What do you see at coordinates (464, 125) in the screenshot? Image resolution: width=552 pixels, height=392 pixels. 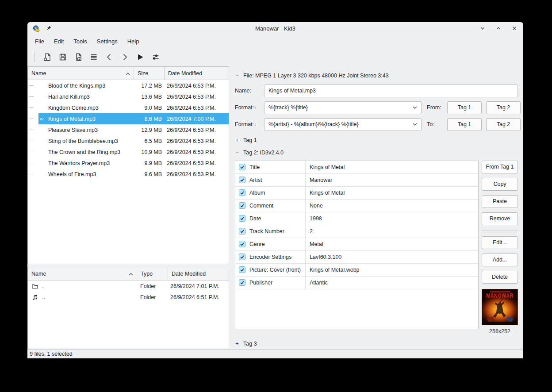 I see `to-tag1-target-button: Tag 1` at bounding box center [464, 125].